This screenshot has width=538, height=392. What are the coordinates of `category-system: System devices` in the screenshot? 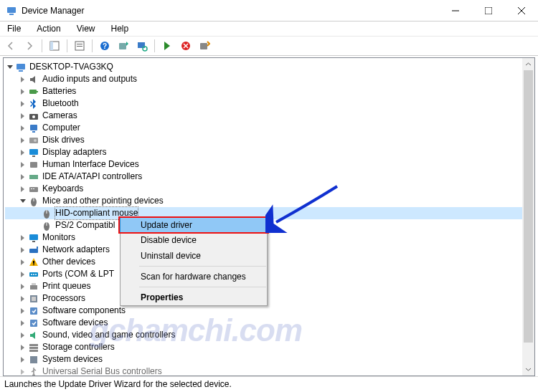 It's located at (72, 360).